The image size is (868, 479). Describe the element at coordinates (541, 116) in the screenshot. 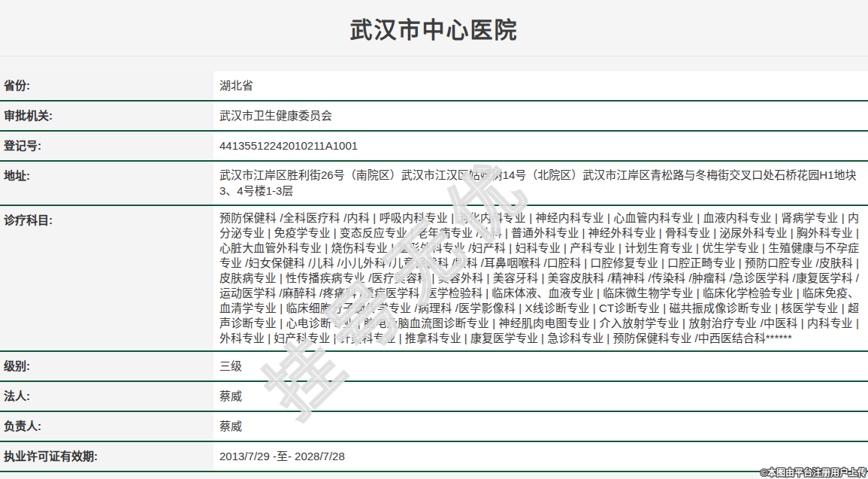

I see `field-value: 武汉市卫生健康委员会` at that location.